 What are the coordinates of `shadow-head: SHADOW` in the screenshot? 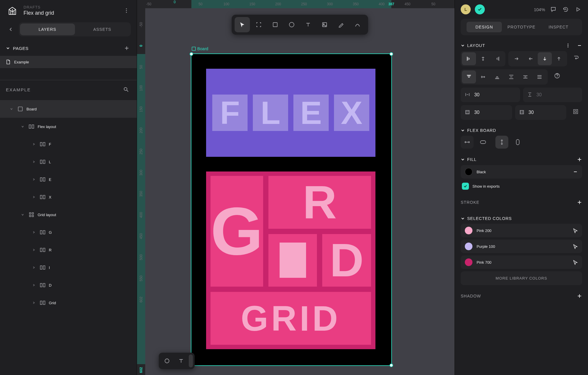 It's located at (522, 296).